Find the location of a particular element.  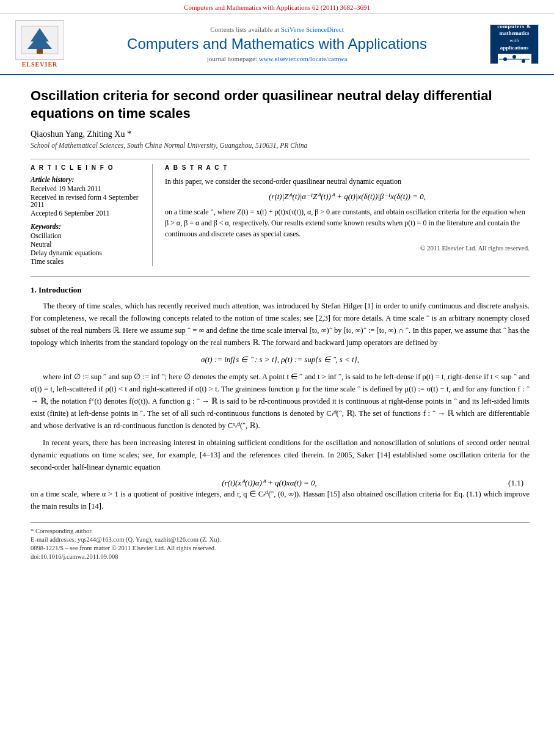

intro-paragraph-2: where inf ∅ := sup ᵔ and sup ∅ := inf ᵔ;… is located at coordinates (280, 401).